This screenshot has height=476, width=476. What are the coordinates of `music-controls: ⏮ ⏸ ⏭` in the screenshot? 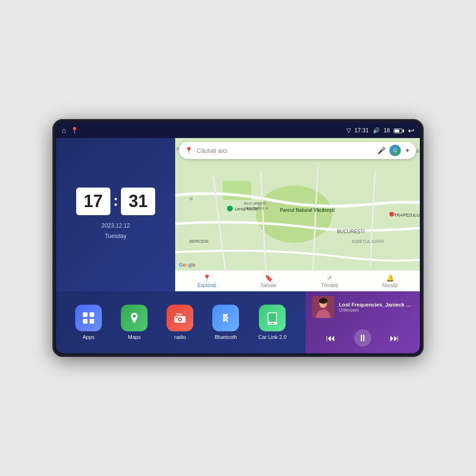 It's located at (363, 338).